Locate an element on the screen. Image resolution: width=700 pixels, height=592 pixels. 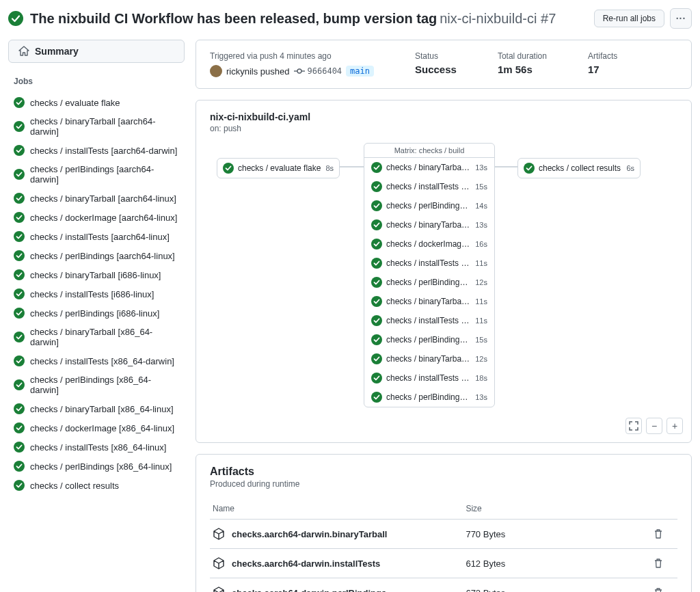
sidebar-job-item: checks / binaryTarball [aarch64-linux] is located at coordinates (96, 198).